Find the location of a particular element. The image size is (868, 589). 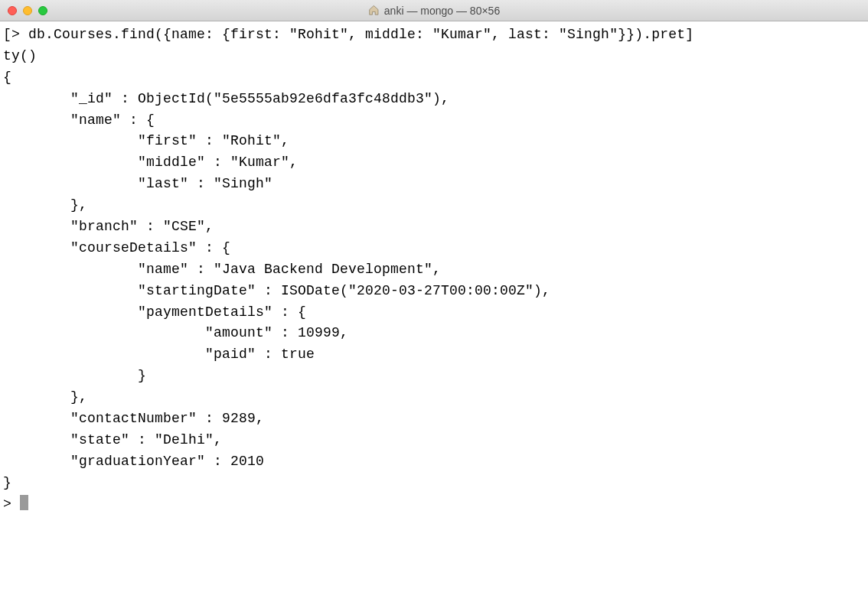

terminal-line: "middle" : "Kumar", is located at coordinates (150, 162).